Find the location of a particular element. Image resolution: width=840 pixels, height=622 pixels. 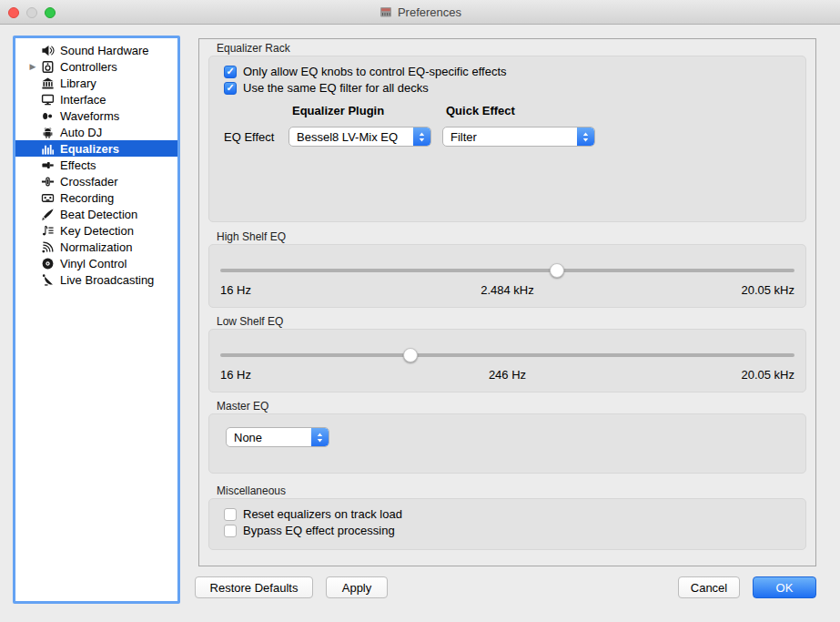

window-title: Preferences is located at coordinates (430, 13).